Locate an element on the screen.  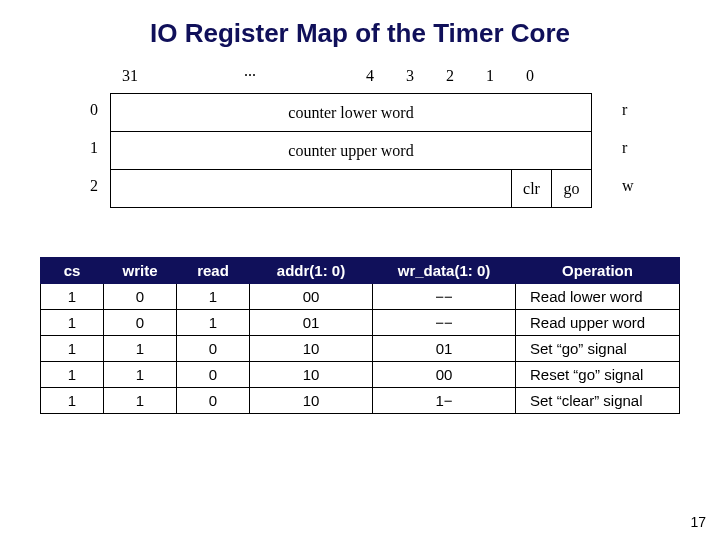
row-rw: w is located at coordinates (632, 186).